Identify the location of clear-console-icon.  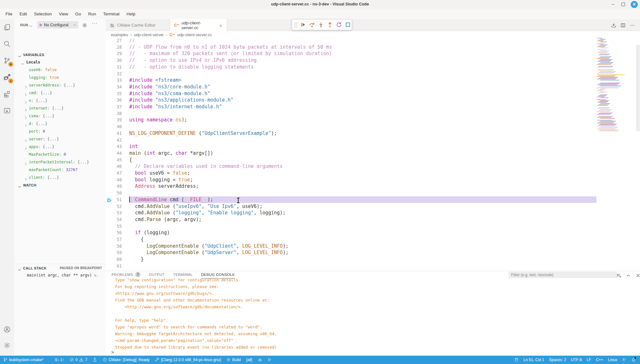
(619, 275).